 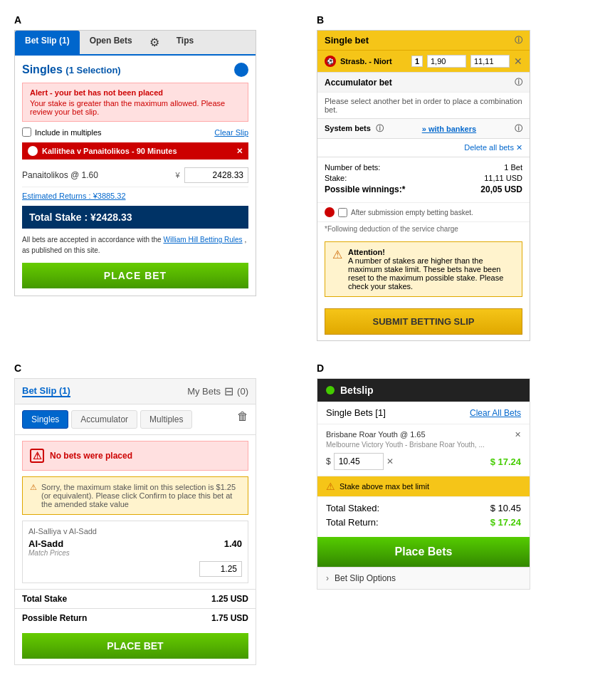 What do you see at coordinates (239, 151) in the screenshot?
I see `bet-close-a: ✕` at bounding box center [239, 151].